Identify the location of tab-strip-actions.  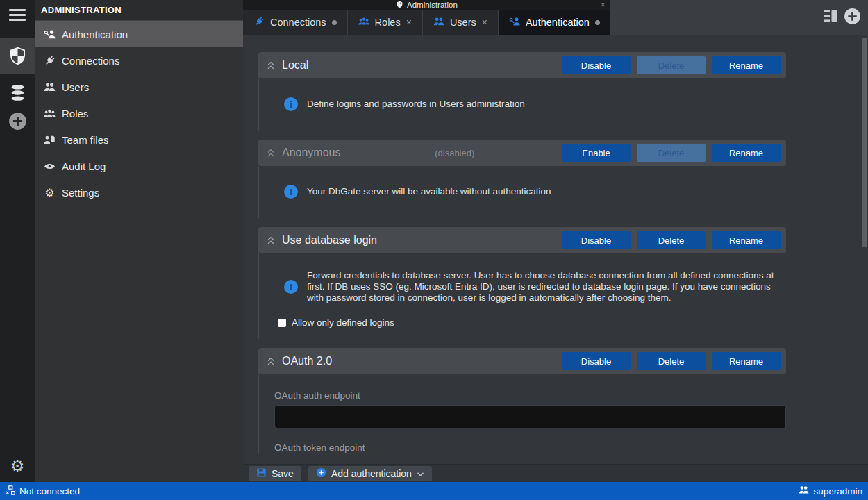
(842, 17).